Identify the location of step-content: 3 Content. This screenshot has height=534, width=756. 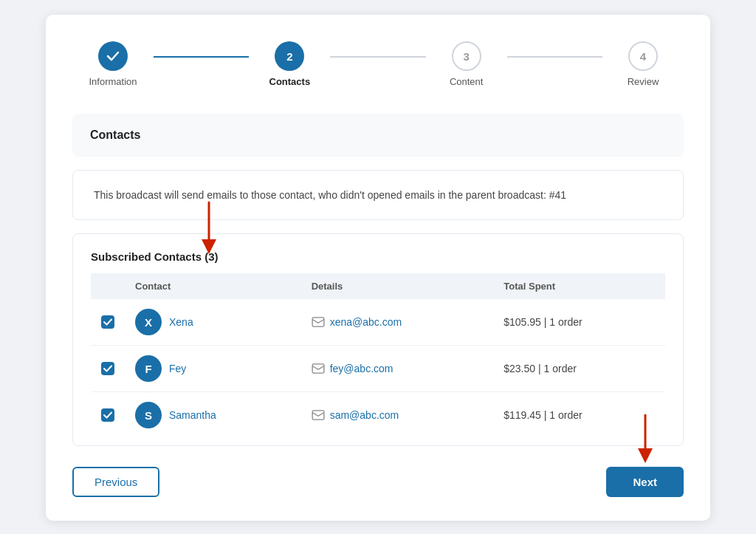
(467, 64).